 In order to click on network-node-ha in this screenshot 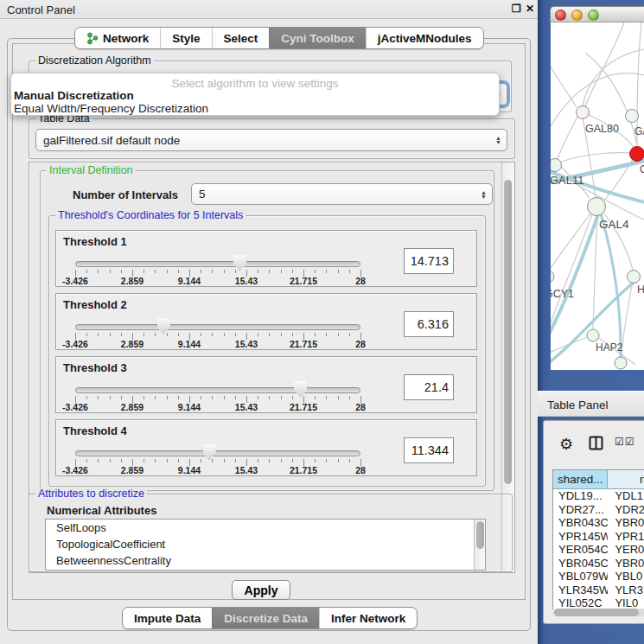, I will do `click(634, 277)`.